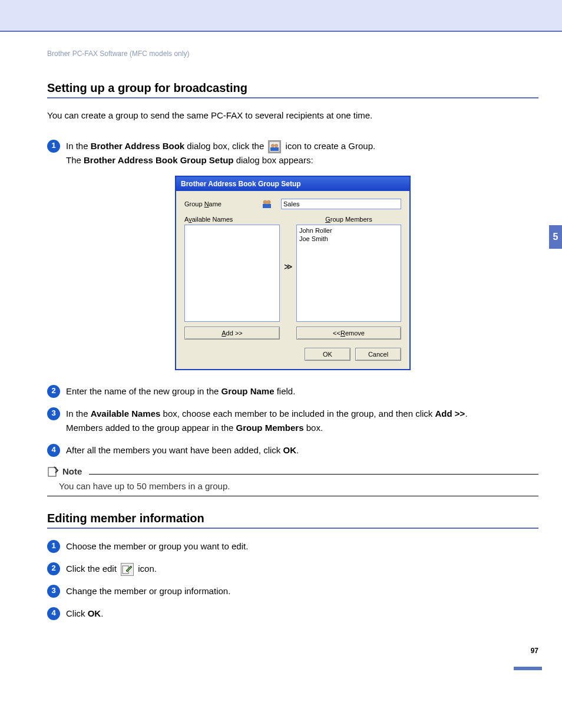 The image size is (562, 728). I want to click on listbox-members: John Roller Joe Smith, so click(349, 274).